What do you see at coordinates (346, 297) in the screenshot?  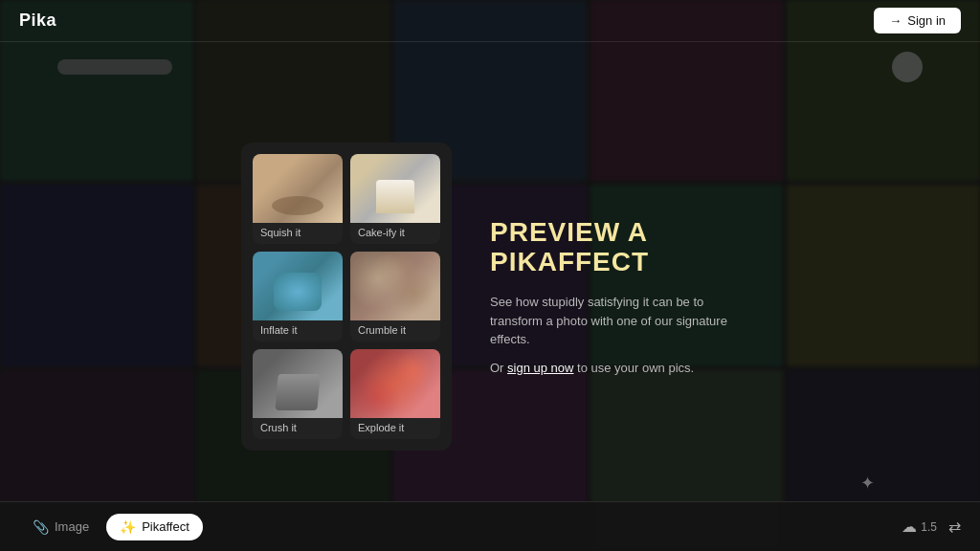 I see `pikaffect-grid-panel: Squish it Cake-ify it Inflate it Crumble…` at bounding box center [346, 297].